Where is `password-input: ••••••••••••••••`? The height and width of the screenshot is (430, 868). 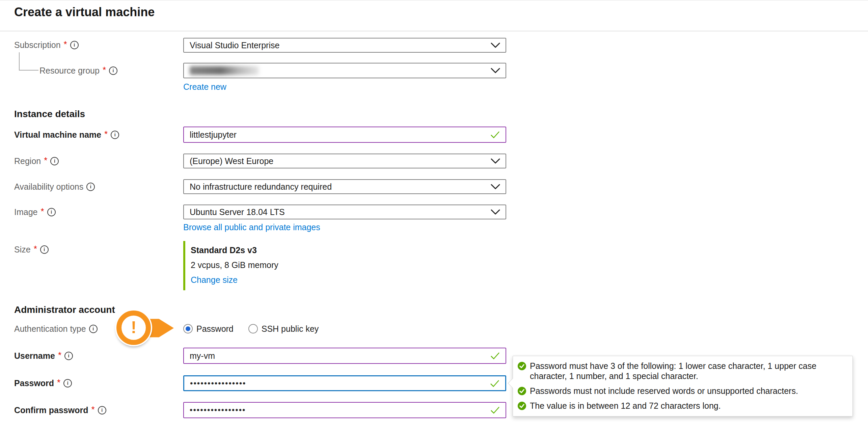
password-input: •••••••••••••••• is located at coordinates (345, 383).